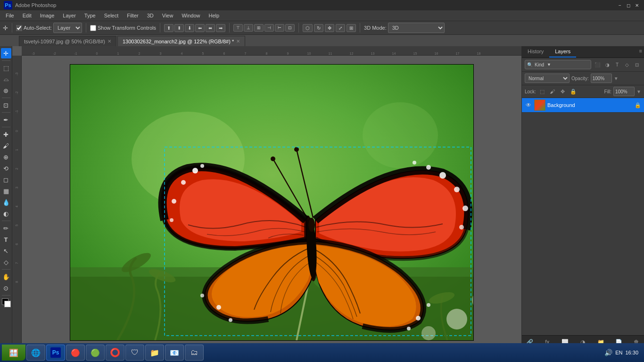  I want to click on dist-left-btn: ⊣, so click(269, 28).